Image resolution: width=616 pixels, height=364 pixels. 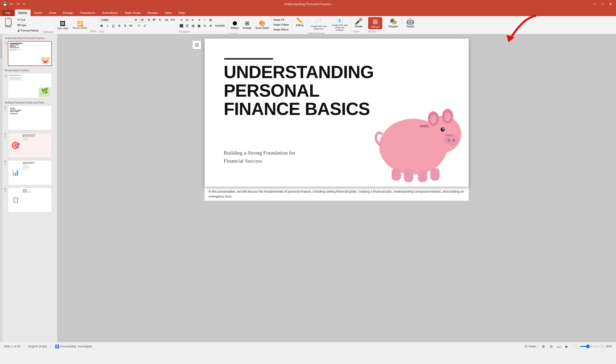 I want to click on tab-design: Design, so click(x=68, y=13).